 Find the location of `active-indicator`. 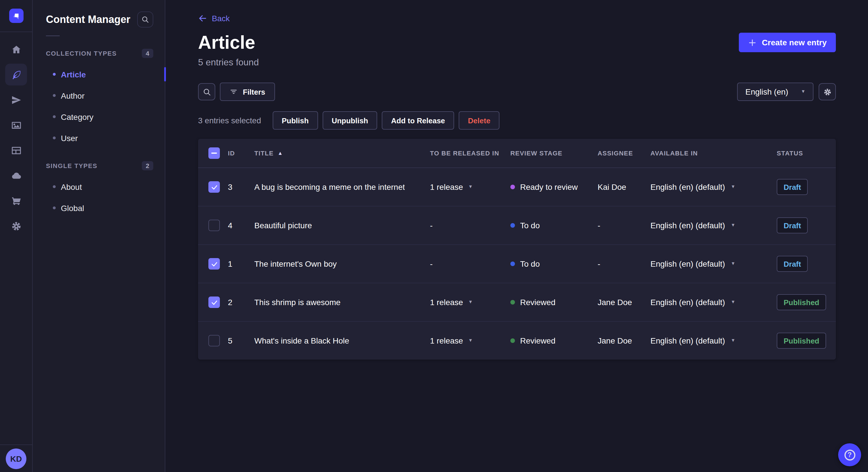

active-indicator is located at coordinates (165, 74).